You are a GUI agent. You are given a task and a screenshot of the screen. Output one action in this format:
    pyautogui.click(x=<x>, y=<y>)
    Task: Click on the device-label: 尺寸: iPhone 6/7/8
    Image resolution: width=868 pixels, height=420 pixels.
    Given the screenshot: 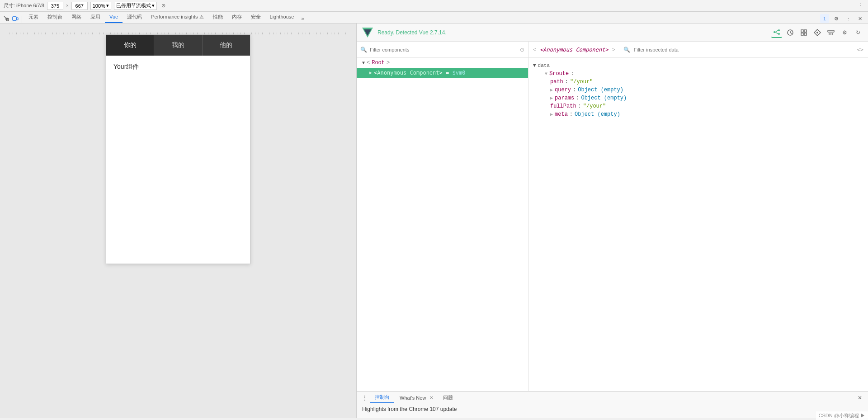 What is the action you would take?
    pyautogui.click(x=24, y=5)
    